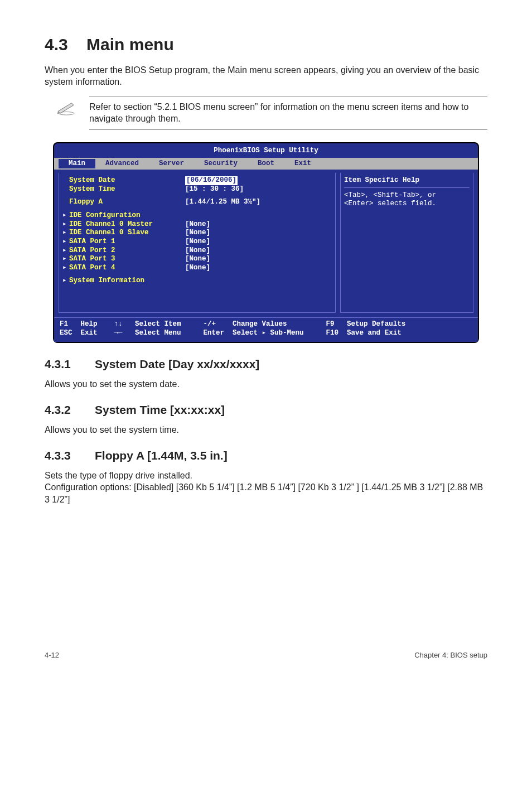 This screenshot has width=532, height=802. Describe the element at coordinates (130, 45) in the screenshot. I see `section-title: Main menu` at that location.